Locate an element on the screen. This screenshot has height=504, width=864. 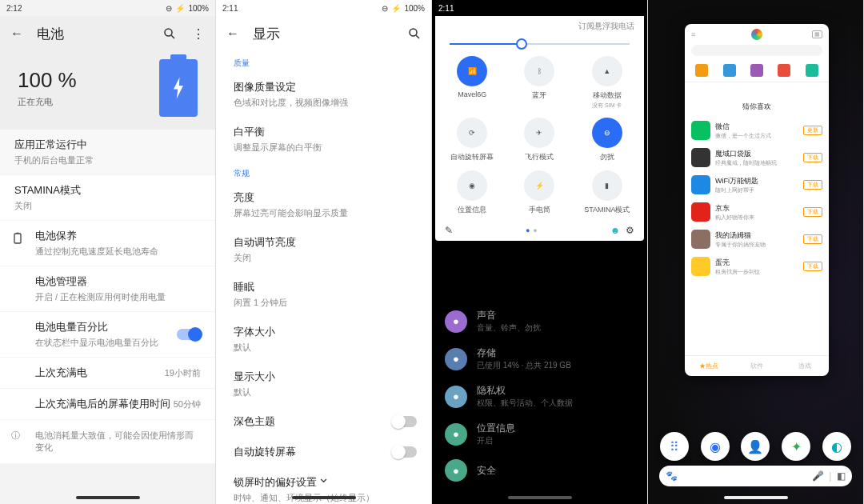
row-title: STAMINA模式 is located at coordinates (107, 190).